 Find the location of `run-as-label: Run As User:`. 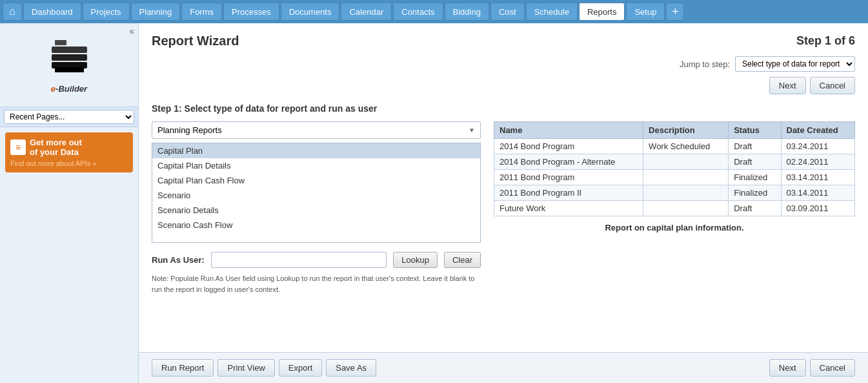

run-as-label: Run As User: is located at coordinates (178, 260).